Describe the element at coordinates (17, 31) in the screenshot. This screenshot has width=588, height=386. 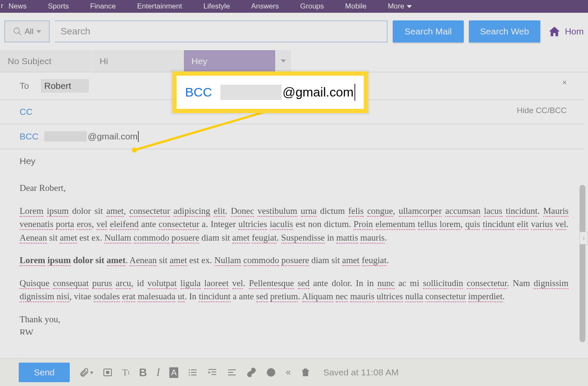
I see `search-icon` at that location.